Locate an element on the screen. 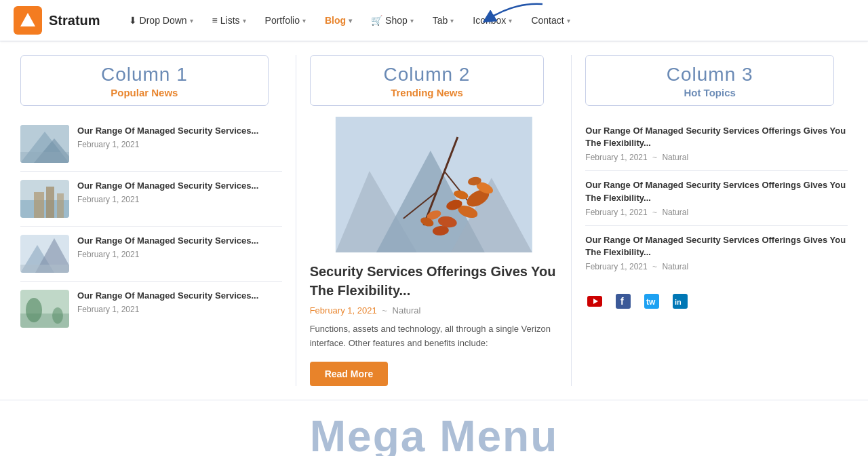  col3-subtitle: Hot Topics is located at coordinates (709, 92).